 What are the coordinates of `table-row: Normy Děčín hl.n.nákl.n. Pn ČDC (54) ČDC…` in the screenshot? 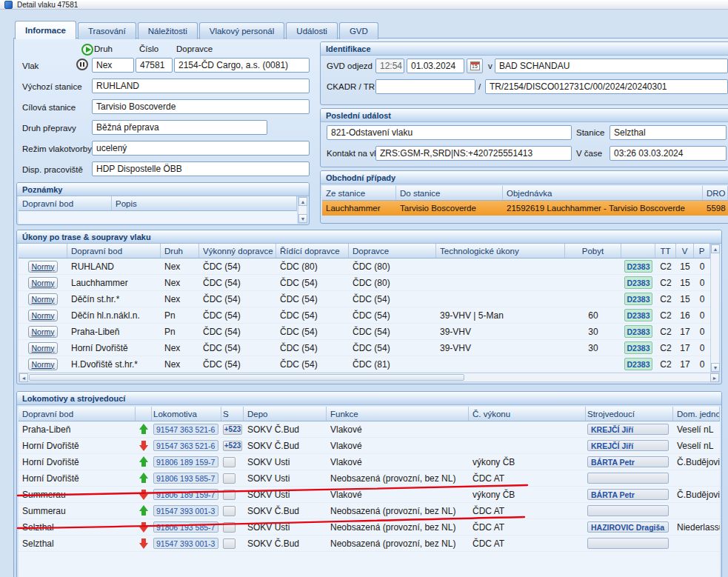 It's located at (364, 316).